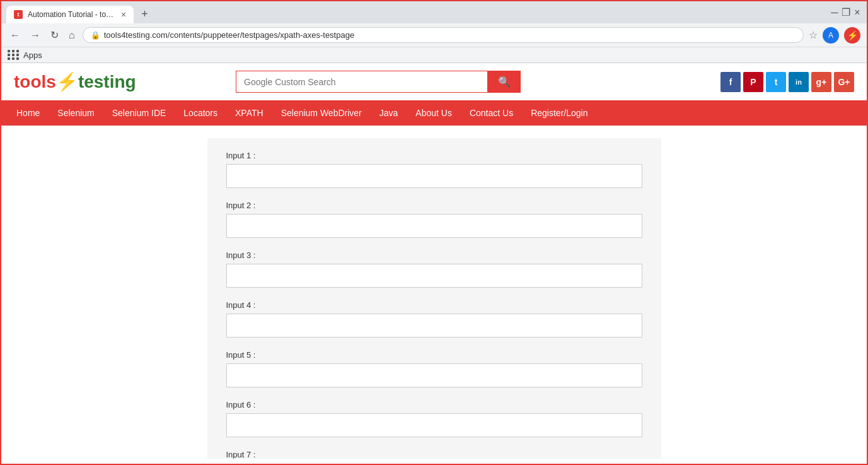  I want to click on form-group-2: Input 2 :, so click(434, 220).